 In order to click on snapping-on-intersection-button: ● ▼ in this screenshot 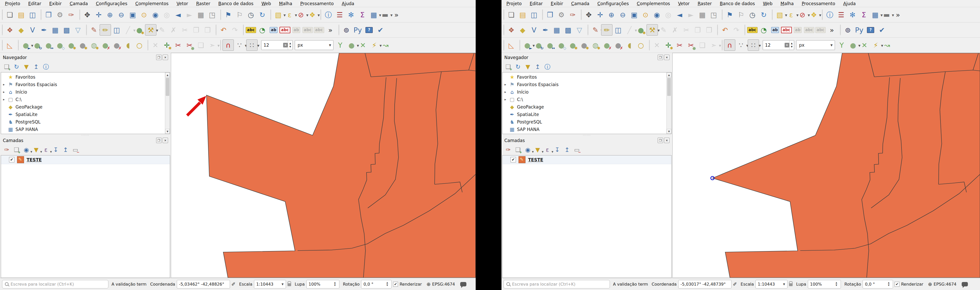, I will do `click(352, 45)`.